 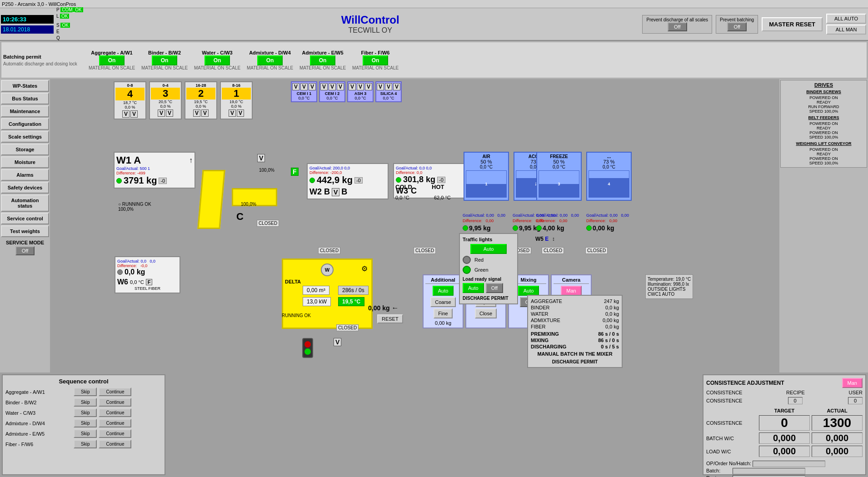 What do you see at coordinates (596, 251) in the screenshot?
I see `closed-adm4: CLOSED` at bounding box center [596, 251].